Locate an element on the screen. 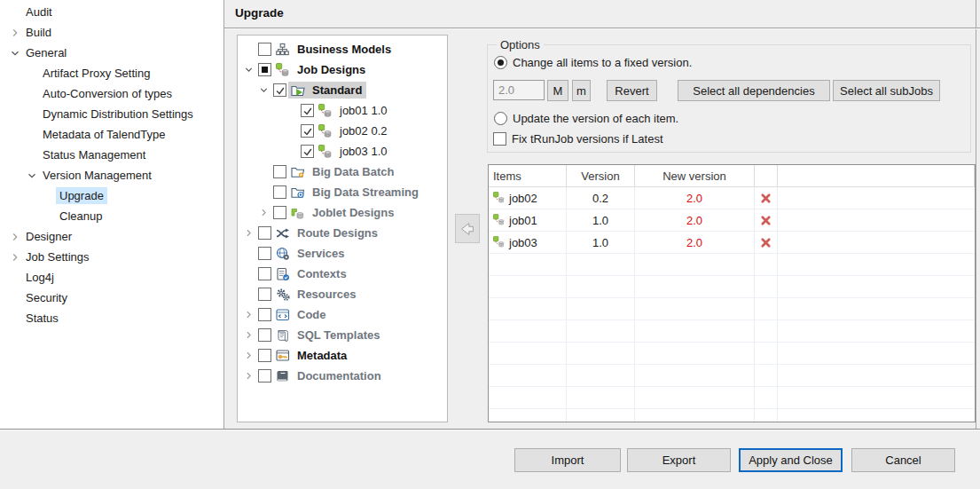 This screenshot has width=980, height=489. fix-trunjob-option: Fix tRunJob versions if Latest is located at coordinates (578, 138).